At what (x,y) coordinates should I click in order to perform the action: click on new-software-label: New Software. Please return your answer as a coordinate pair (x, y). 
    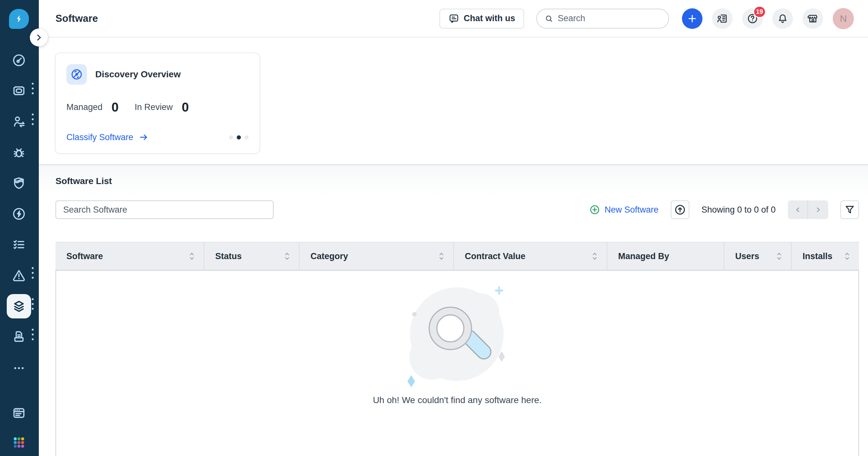
    Looking at the image, I should click on (631, 210).